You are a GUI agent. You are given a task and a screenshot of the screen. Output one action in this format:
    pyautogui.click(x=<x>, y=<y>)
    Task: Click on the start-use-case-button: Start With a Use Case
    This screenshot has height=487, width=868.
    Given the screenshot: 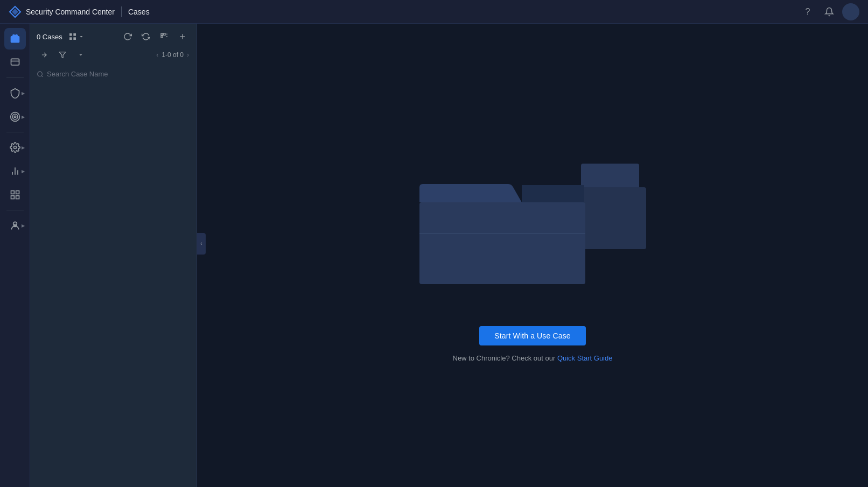 What is the action you would take?
    pyautogui.click(x=532, y=336)
    